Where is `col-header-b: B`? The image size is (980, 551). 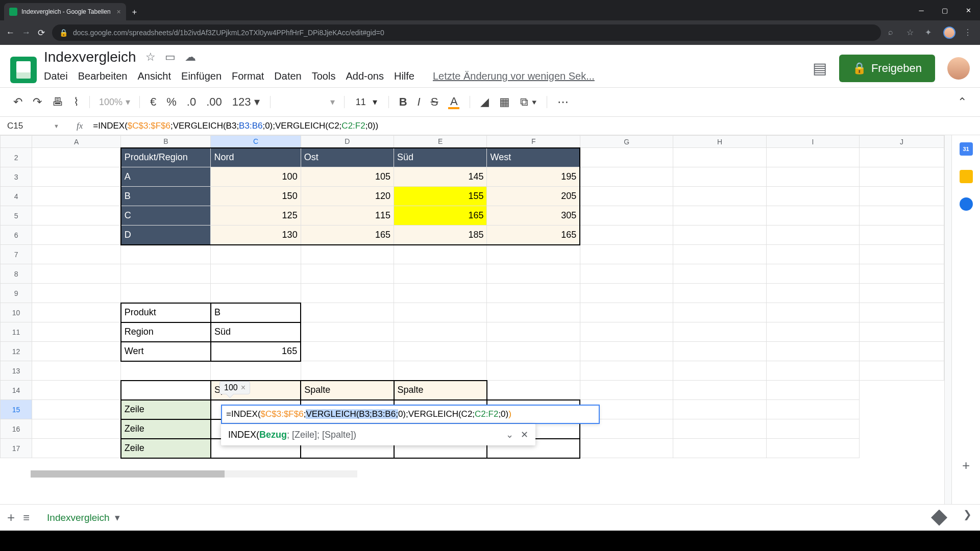
col-header-b: B is located at coordinates (166, 142).